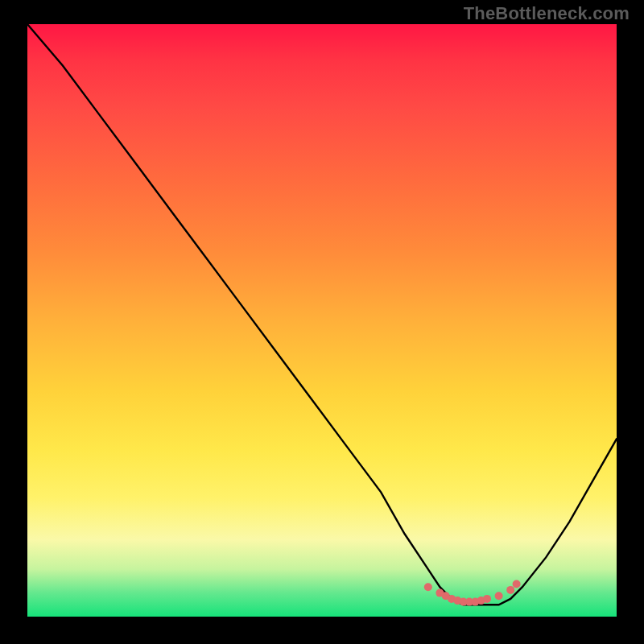 Image resolution: width=644 pixels, height=644 pixels. What do you see at coordinates (547, 14) in the screenshot?
I see `watermark-text: TheBottleneck.com` at bounding box center [547, 14].